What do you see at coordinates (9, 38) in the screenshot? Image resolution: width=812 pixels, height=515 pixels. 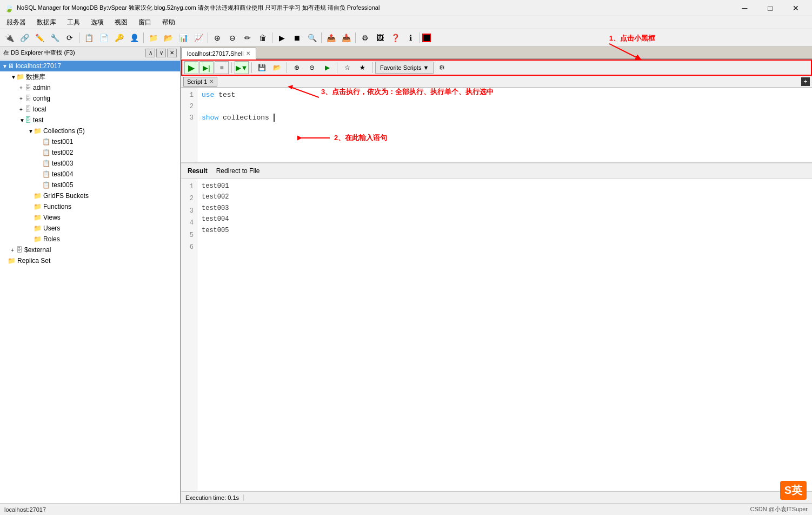 I see `toolbar-btn-1: 🔌` at bounding box center [9, 38].